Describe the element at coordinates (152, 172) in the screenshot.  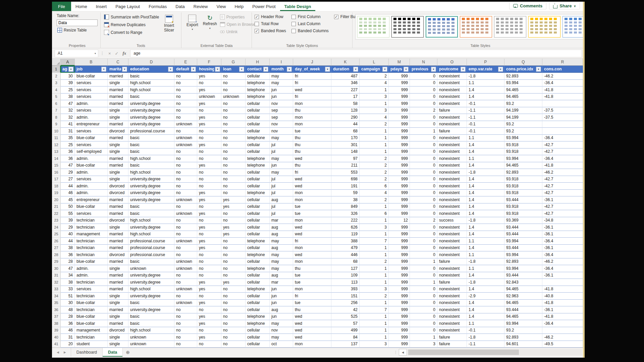
I see `data-cell: high.school` at that location.